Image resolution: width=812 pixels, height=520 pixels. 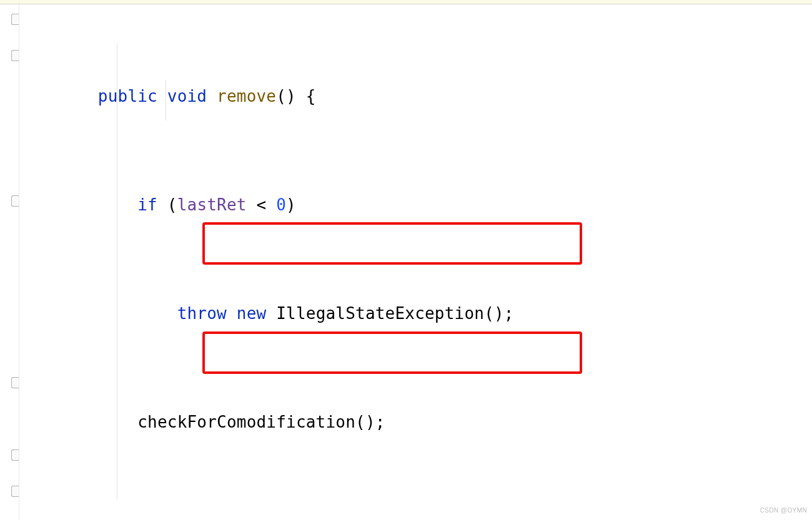 I want to click on keyword-void: void, so click(x=187, y=96).